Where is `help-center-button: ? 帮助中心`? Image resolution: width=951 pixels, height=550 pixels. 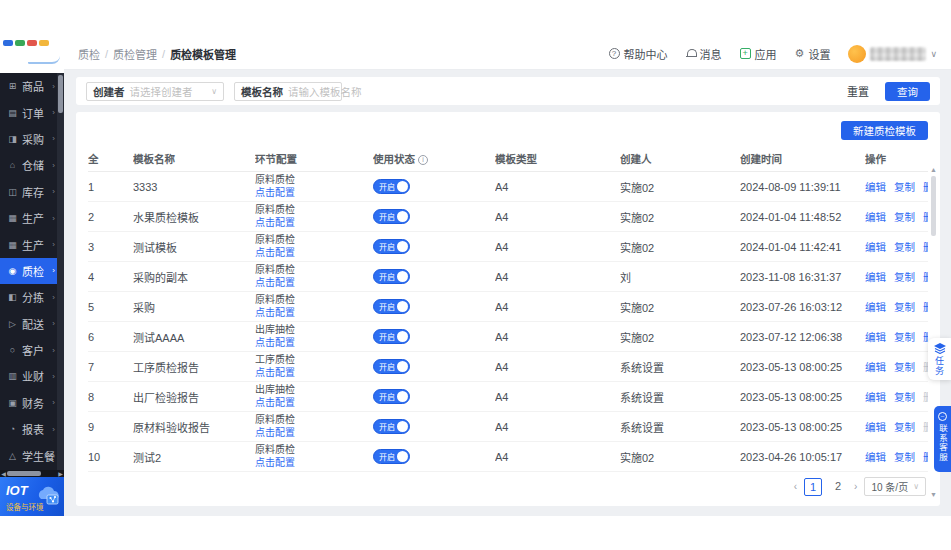 help-center-button: ? 帮助中心 is located at coordinates (638, 54).